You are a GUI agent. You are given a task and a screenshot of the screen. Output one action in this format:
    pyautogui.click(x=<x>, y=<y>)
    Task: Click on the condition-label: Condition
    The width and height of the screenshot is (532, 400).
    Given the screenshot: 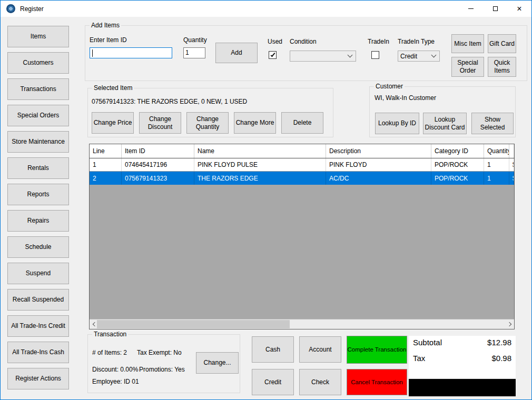 What is the action you would take?
    pyautogui.click(x=303, y=42)
    